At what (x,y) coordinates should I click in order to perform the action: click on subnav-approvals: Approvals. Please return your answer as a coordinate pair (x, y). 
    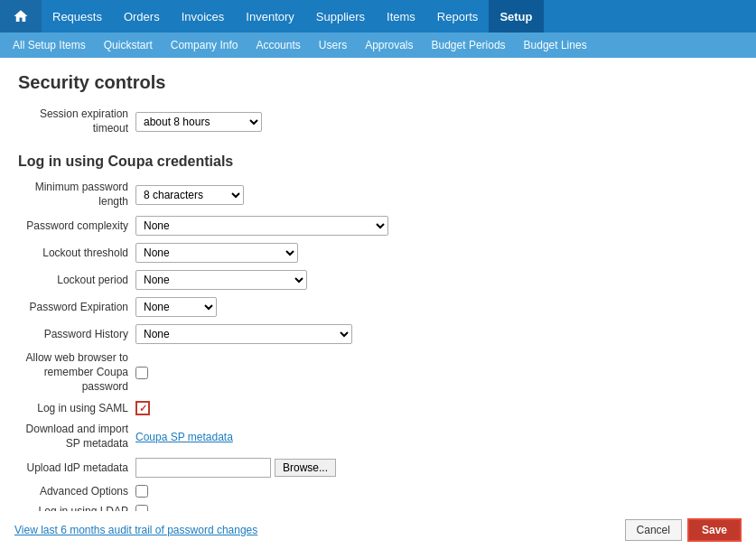
    Looking at the image, I should click on (388, 45).